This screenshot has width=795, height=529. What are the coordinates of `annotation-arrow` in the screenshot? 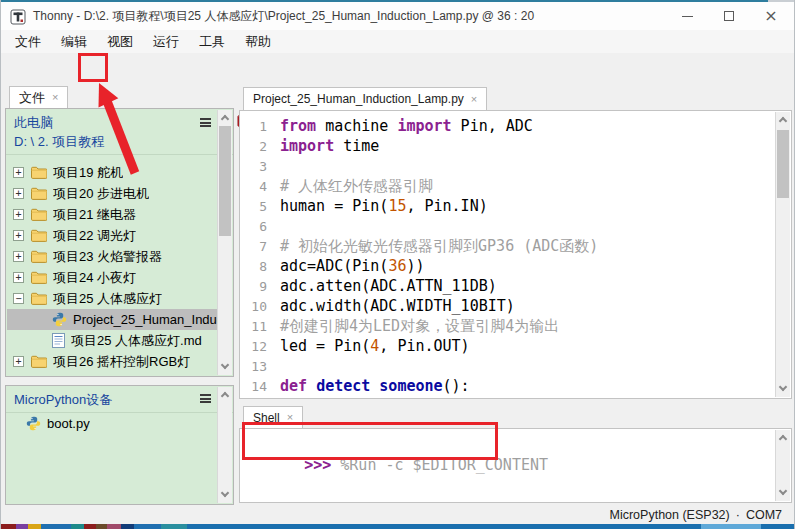 It's located at (118, 128).